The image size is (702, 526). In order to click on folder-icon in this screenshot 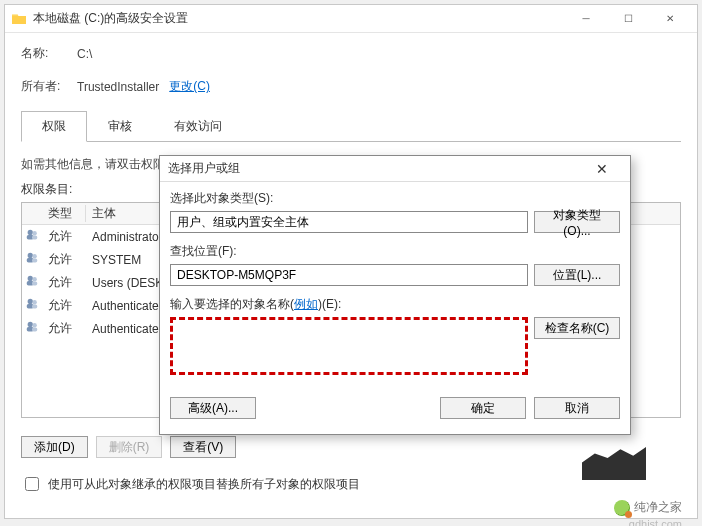, I will do `click(19, 19)`.